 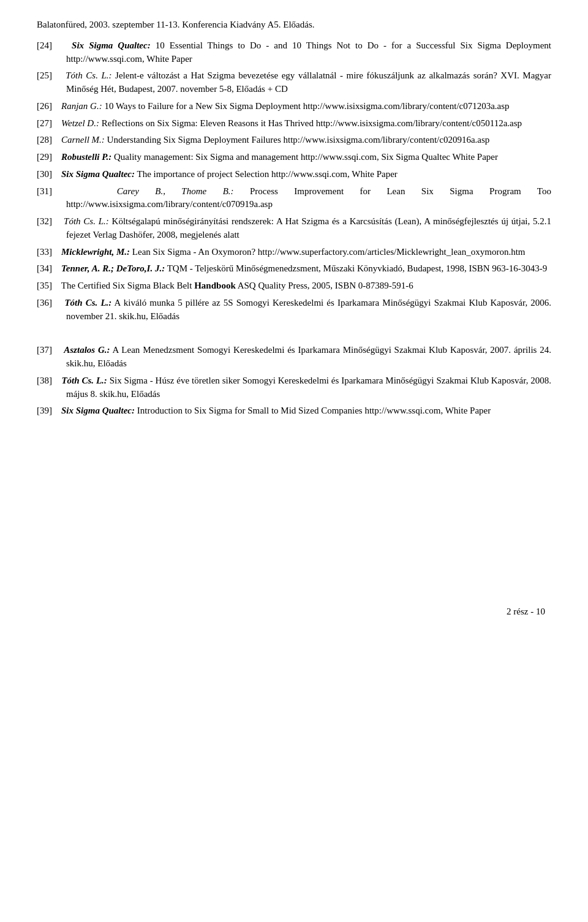 What do you see at coordinates (50, 221) in the screenshot?
I see `ref-number: [32]` at bounding box center [50, 221].